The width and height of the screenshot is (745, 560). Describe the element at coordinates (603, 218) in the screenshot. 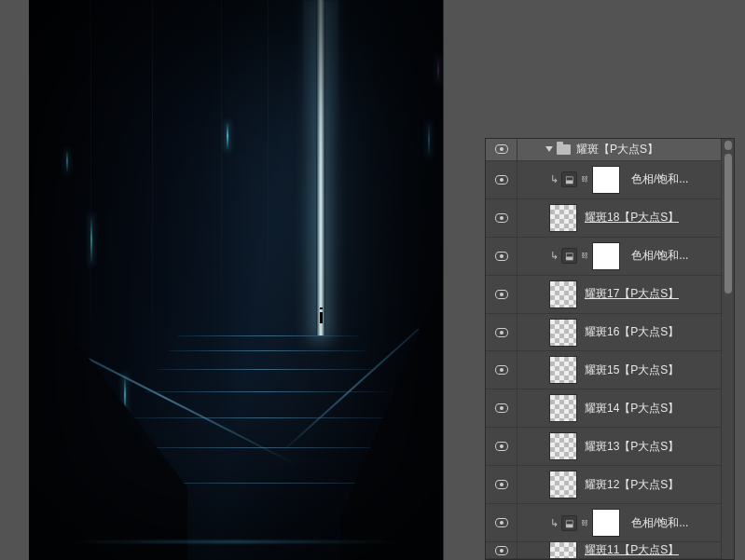

I see `layer-row: 耀斑18【P大点S】` at that location.